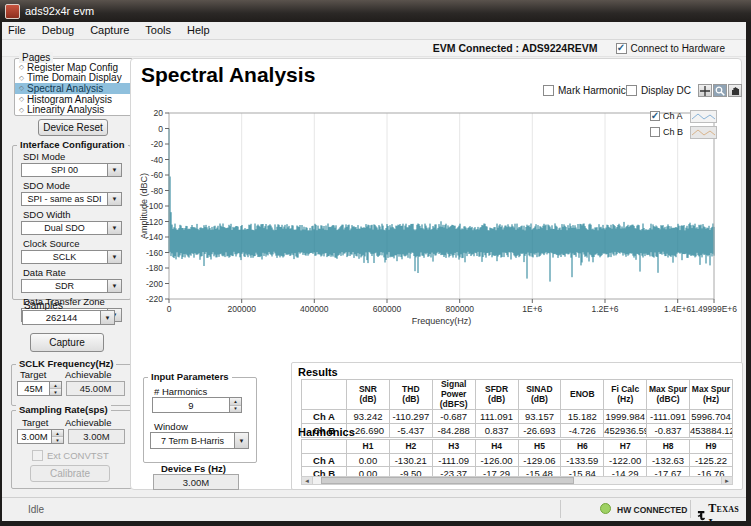 The width and height of the screenshot is (751, 526). What do you see at coordinates (668, 460) in the screenshot?
I see `table-cell: -132.63` at bounding box center [668, 460].